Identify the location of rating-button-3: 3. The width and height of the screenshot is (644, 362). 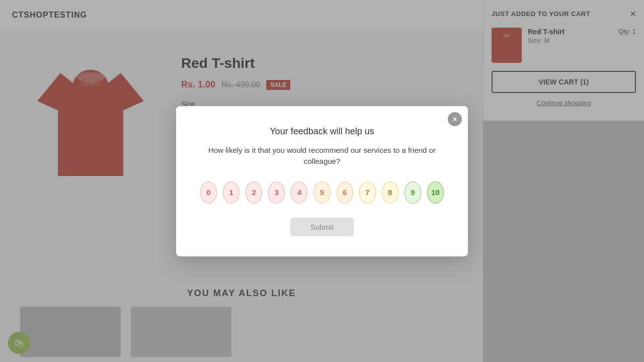
(277, 193).